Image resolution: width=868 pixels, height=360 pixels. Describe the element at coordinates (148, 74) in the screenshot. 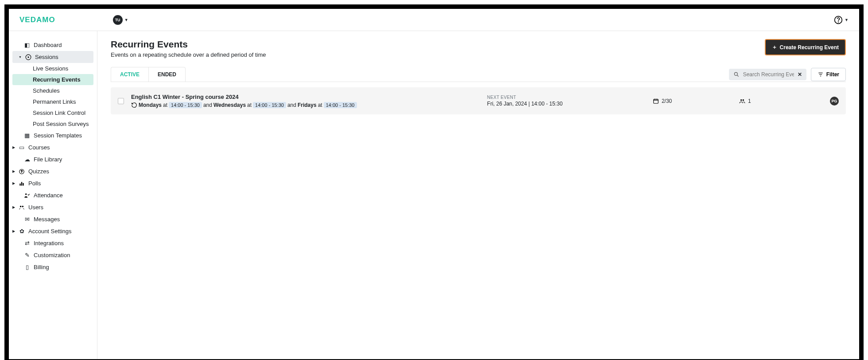

I see `tabs: ACTIVE ENDED` at that location.